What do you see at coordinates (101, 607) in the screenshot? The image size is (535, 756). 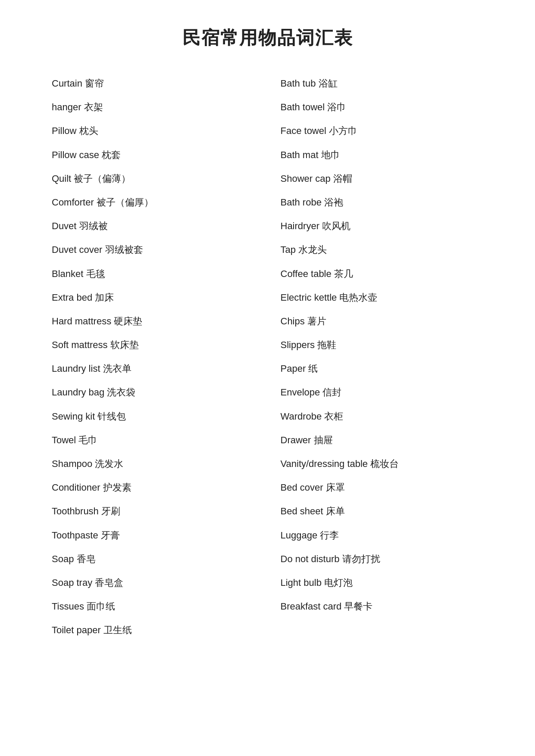 I see `chinese-term: 面巾纸` at bounding box center [101, 607].